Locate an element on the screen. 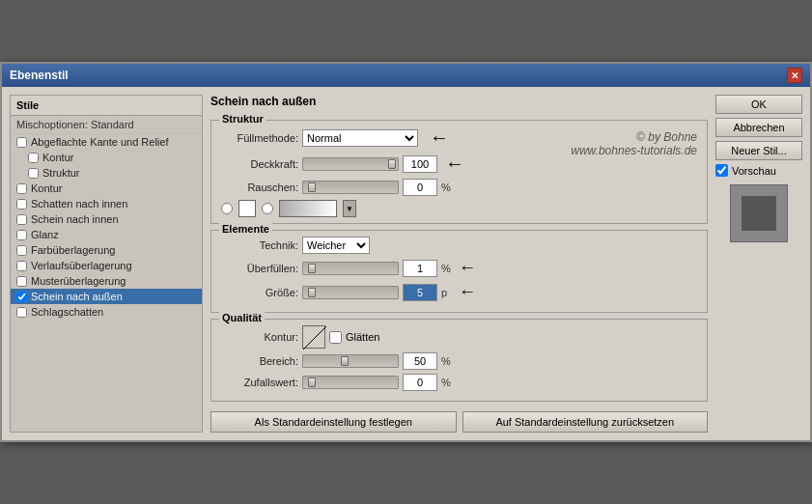 The height and width of the screenshot is (504, 812). sidebar-label-verlaufsueberl: Verlaufsüberlagerung is located at coordinates (81, 266).